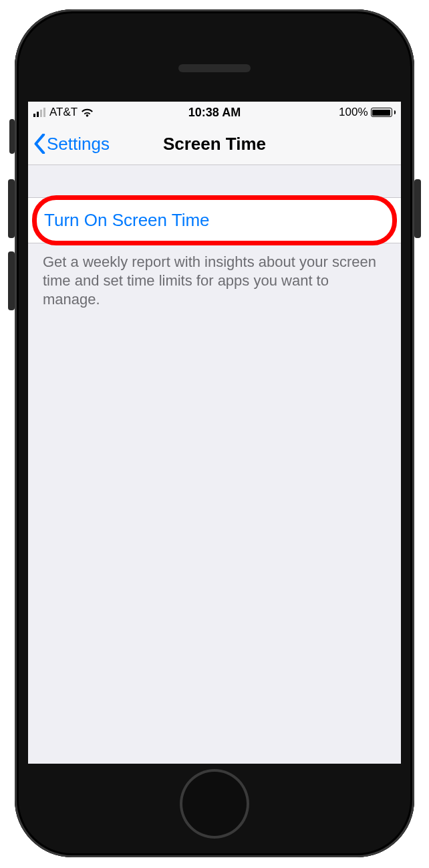 This screenshot has height=868, width=429. Describe the element at coordinates (78, 144) in the screenshot. I see `back-button-label: Settings` at that location.